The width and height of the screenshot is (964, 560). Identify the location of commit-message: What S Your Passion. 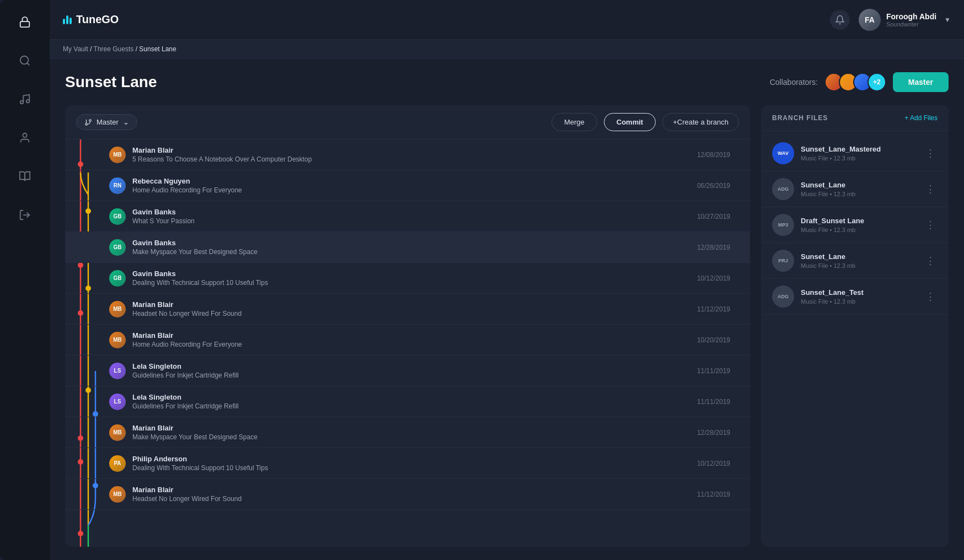
(415, 221).